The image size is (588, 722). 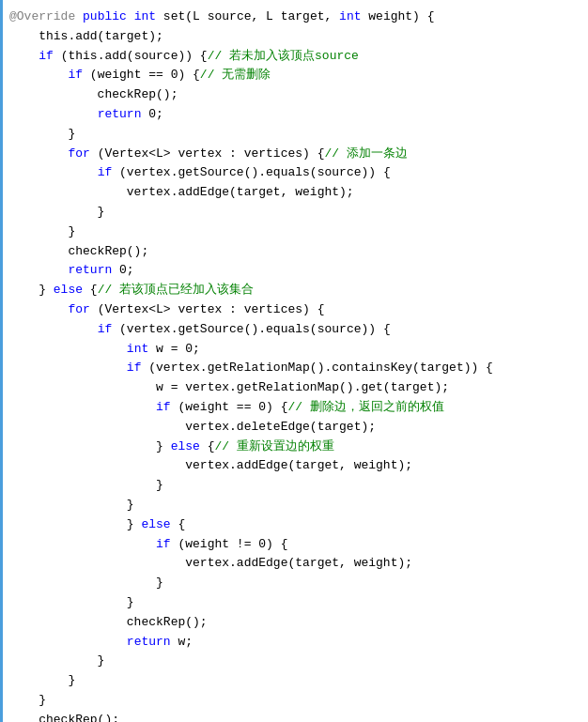 I want to click on code-token: (this.add(source)) {, so click(x=131, y=56).